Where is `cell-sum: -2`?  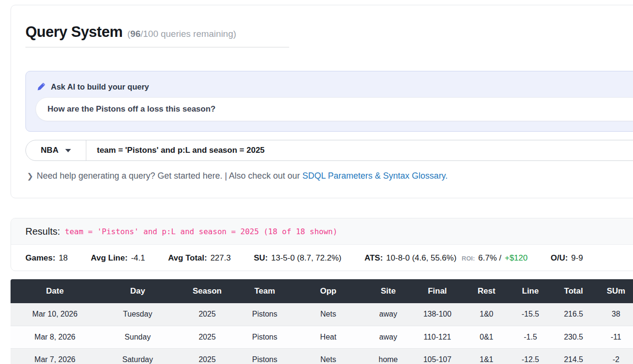
cell-sum: -2 is located at coordinates (614, 356).